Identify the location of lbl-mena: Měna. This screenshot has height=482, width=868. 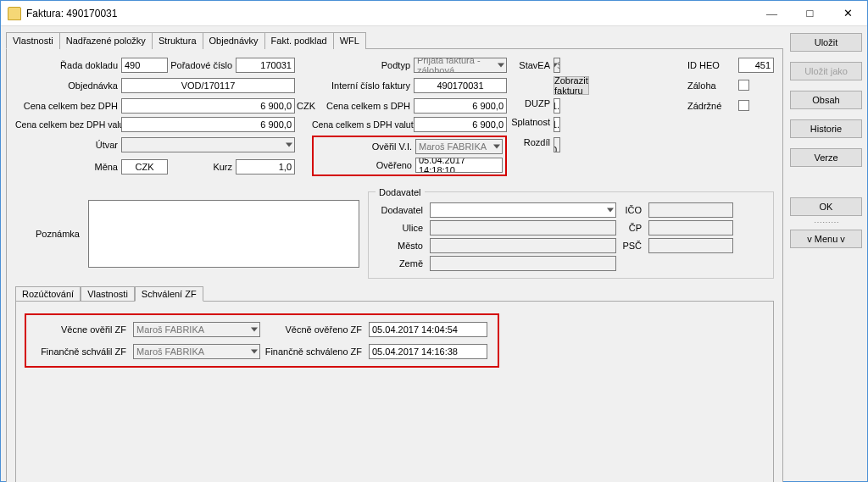
(68, 167).